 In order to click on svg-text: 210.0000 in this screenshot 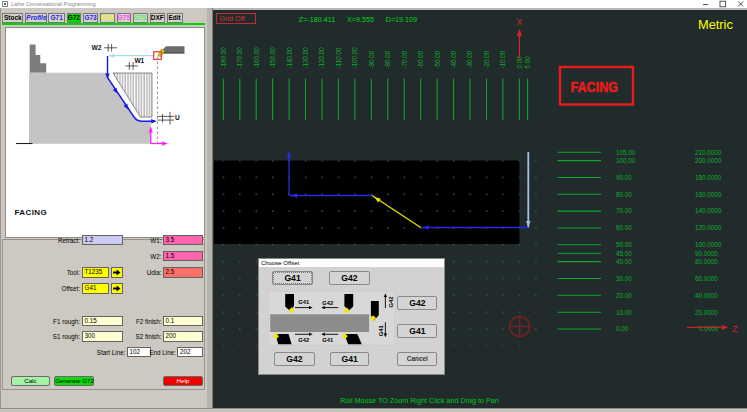, I will do `click(708, 152)`.